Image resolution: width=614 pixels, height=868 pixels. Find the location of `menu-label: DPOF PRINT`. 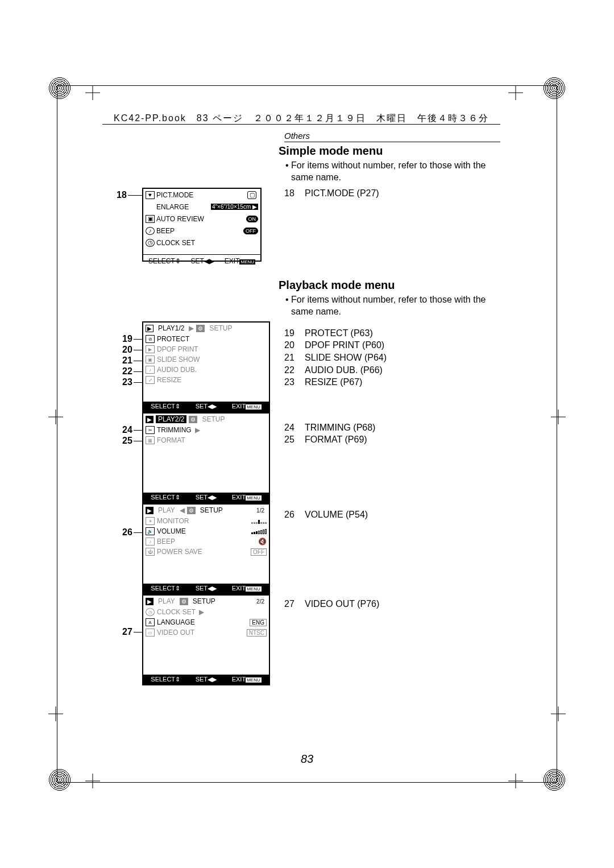

menu-label: DPOF PRINT is located at coordinates (177, 349).